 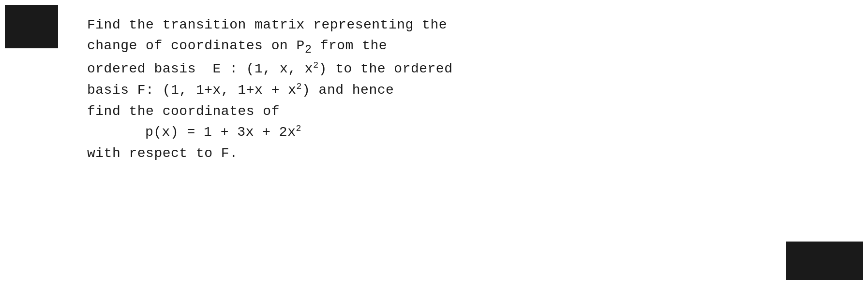 I want to click on redaction-bottom-right, so click(x=824, y=261).